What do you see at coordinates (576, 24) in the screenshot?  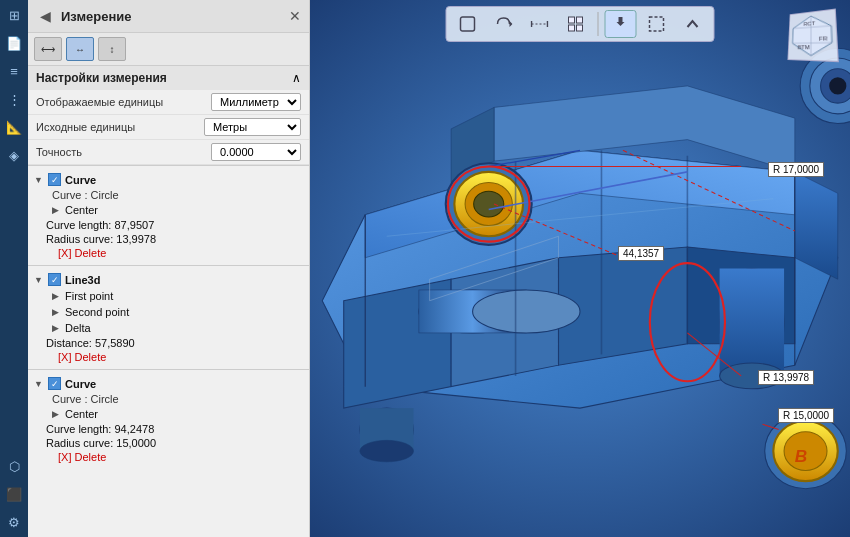 I see `vp-btn-grid` at bounding box center [576, 24].